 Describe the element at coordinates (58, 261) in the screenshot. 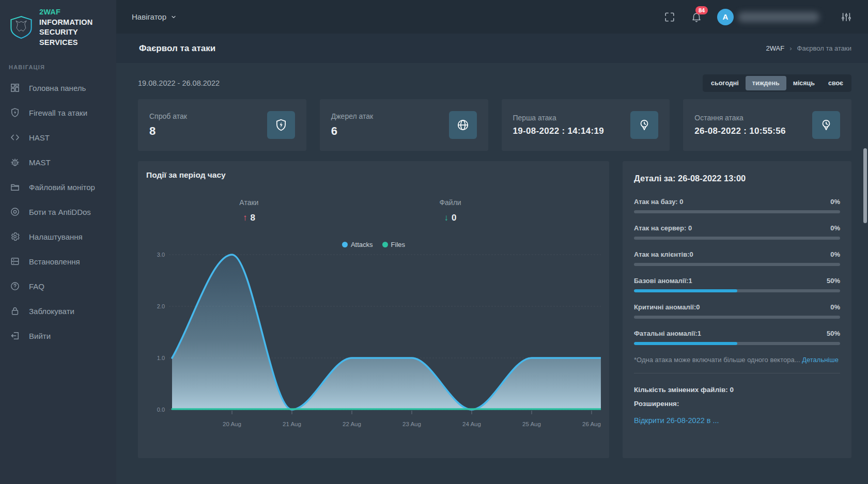

I see `sidebar-item-install: Встановлення` at that location.